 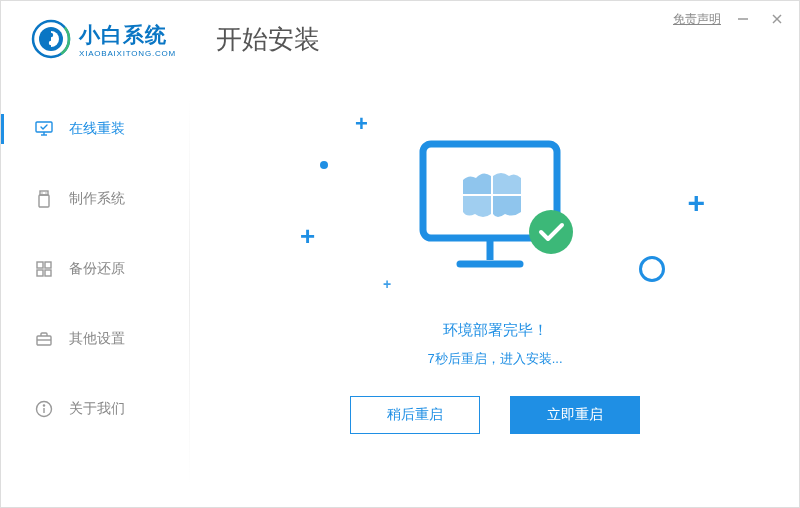 What do you see at coordinates (496, 330) in the screenshot?
I see `status-title: 环境部署完毕！` at bounding box center [496, 330].